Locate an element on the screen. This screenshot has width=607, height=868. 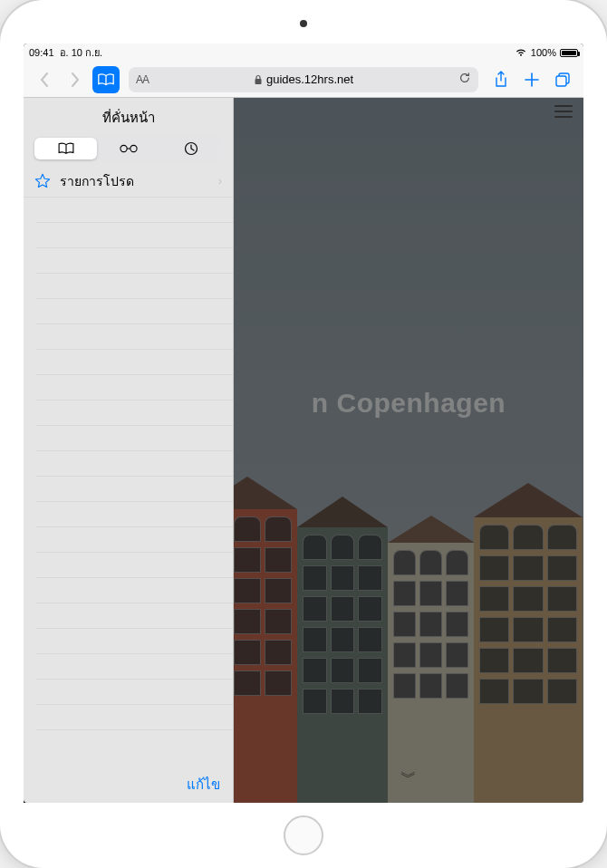
chevron-left-icon is located at coordinates (44, 80).